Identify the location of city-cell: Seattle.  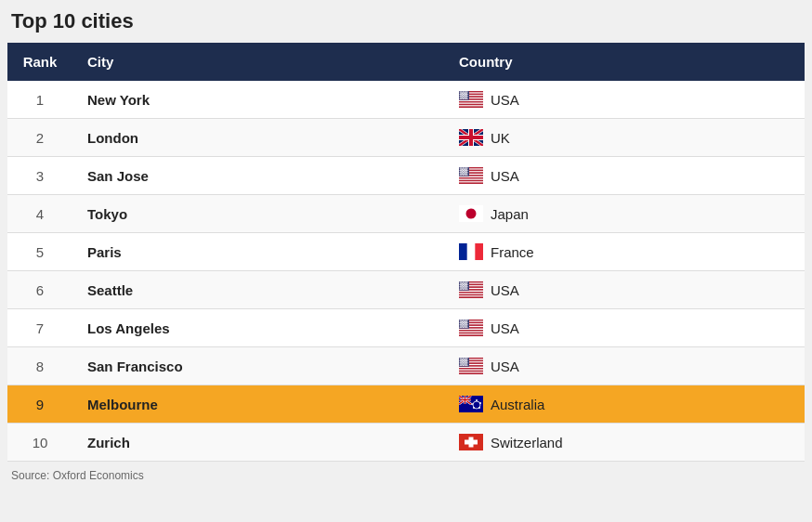
(258, 290).